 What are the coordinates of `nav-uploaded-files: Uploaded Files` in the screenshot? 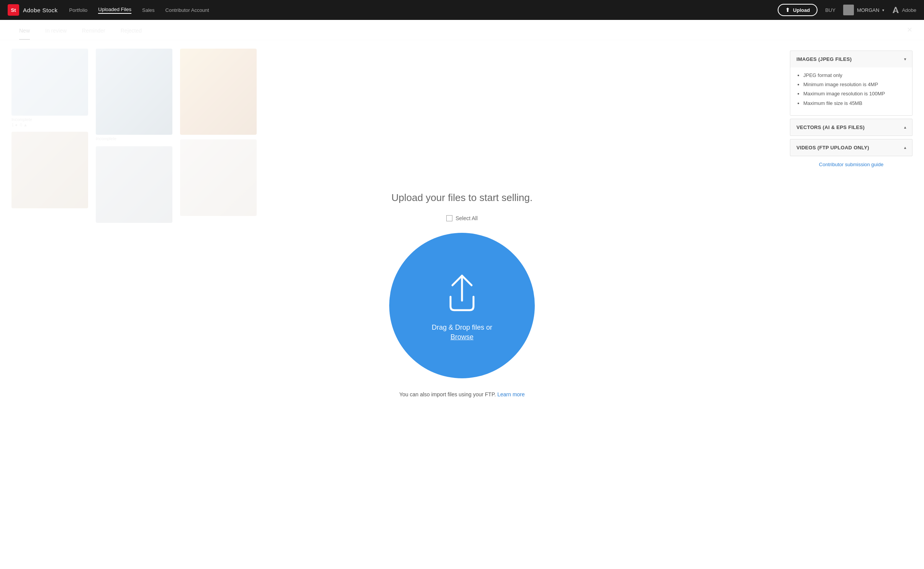 It's located at (115, 10).